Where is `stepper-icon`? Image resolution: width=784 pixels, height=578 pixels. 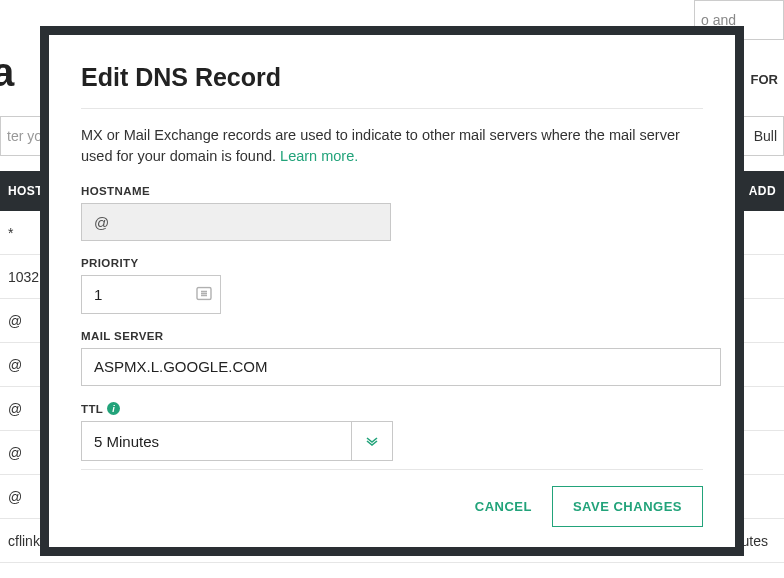 stepper-icon is located at coordinates (204, 294).